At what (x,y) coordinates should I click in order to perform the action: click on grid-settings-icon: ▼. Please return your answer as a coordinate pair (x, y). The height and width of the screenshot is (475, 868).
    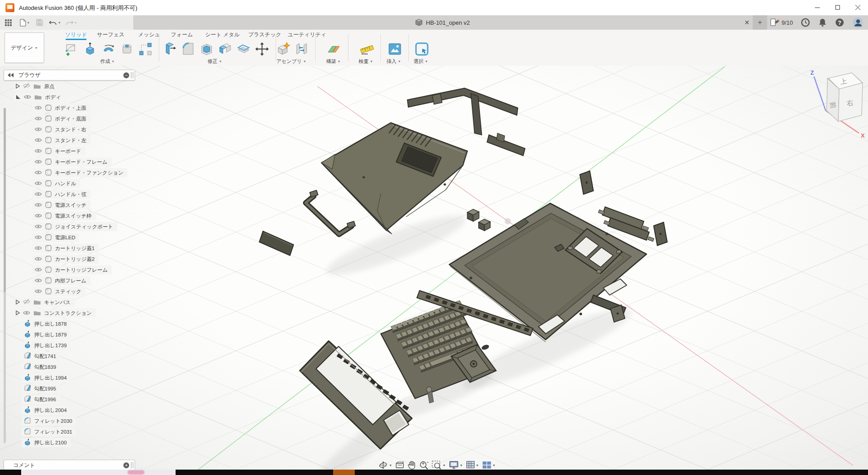
    Looking at the image, I should click on (473, 465).